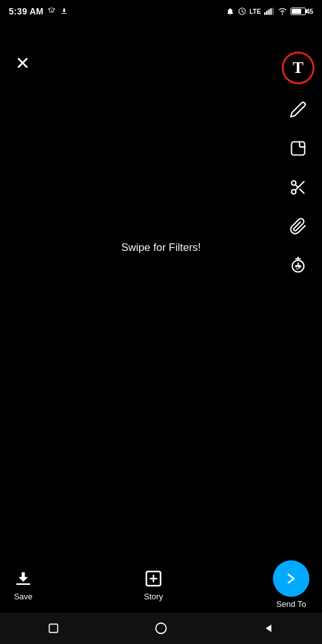 The image size is (322, 644). What do you see at coordinates (298, 109) in the screenshot?
I see `pencil-icon` at bounding box center [298, 109].